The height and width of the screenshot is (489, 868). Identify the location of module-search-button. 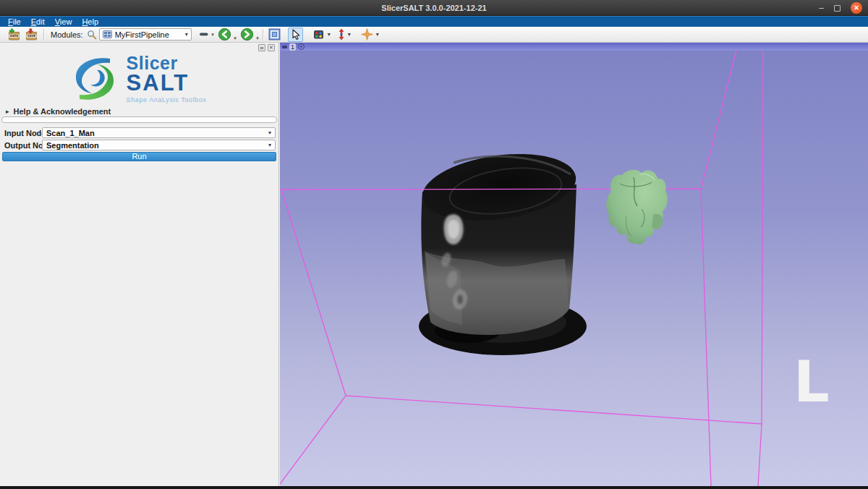
(92, 35).